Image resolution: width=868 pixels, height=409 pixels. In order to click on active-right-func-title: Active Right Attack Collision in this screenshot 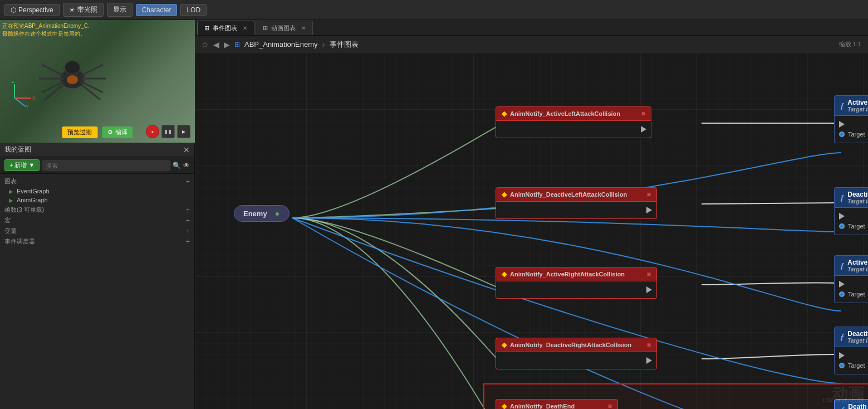, I will do `click(857, 262)`.